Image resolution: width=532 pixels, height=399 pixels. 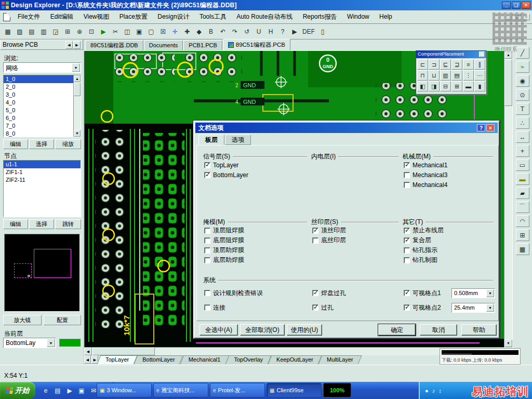 I want to click on placement-align-button: ◧, so click(x=423, y=86).